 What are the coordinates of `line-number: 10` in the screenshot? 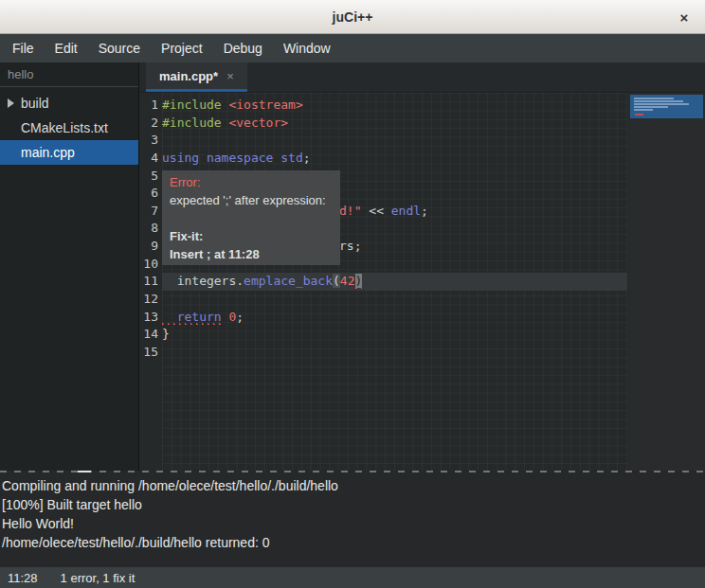 It's located at (149, 265).